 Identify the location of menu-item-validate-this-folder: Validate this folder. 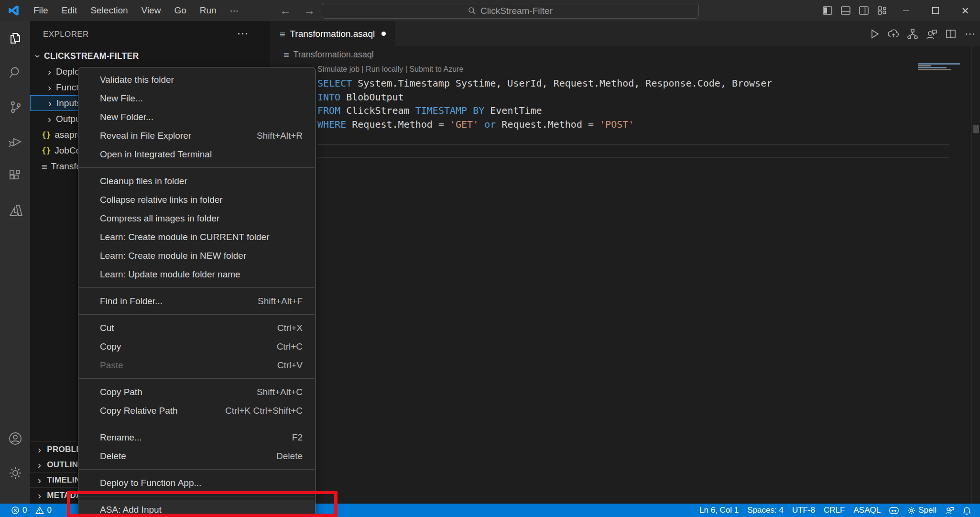
(197, 79).